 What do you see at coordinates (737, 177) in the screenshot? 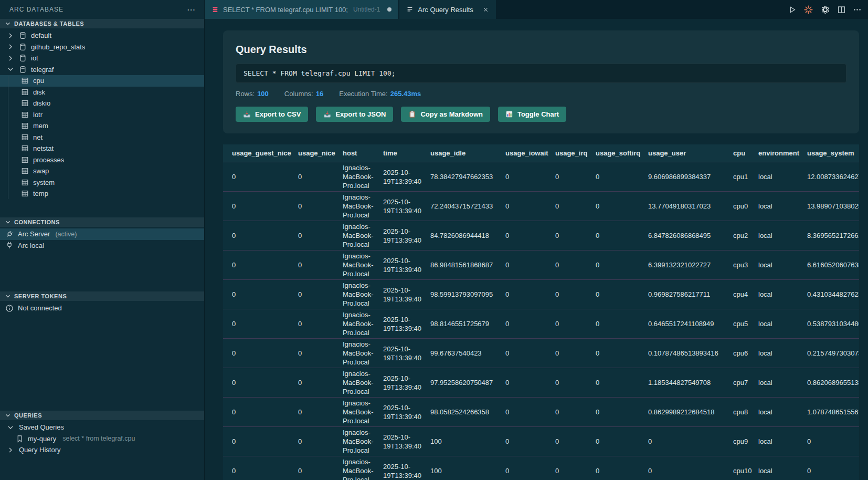
I see `table-cell: cpu1` at bounding box center [737, 177].